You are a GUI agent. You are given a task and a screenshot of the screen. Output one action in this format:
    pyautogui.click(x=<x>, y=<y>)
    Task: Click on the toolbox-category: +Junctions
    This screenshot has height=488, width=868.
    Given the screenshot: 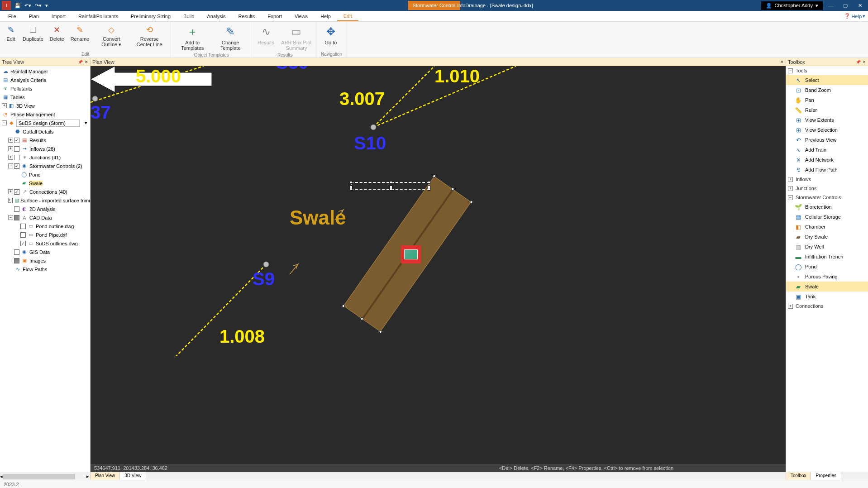 What is the action you would take?
    pyautogui.click(x=827, y=188)
    